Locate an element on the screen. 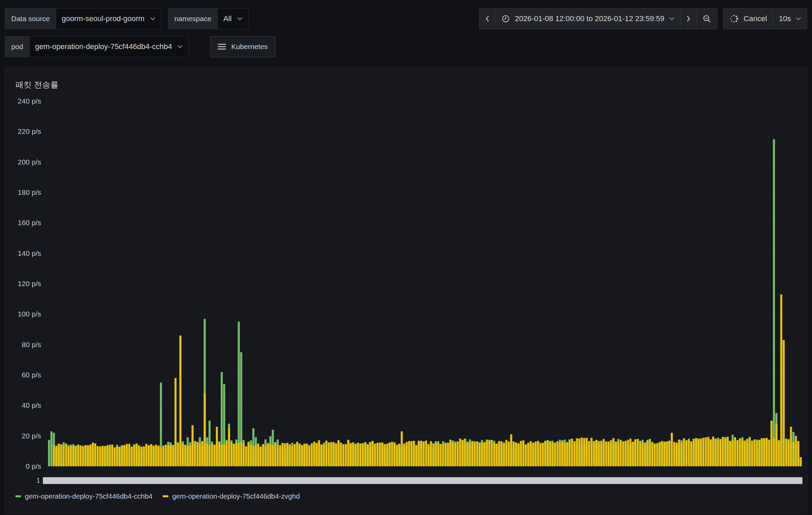 Image resolution: width=812 pixels, height=515 pixels. x-axis-label-partial: 1 is located at coordinates (38, 480).